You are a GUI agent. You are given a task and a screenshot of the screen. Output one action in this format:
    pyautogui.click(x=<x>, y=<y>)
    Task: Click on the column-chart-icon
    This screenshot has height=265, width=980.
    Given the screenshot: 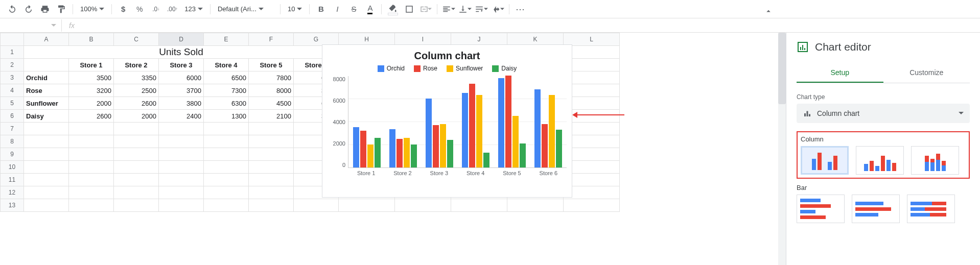 What is the action you would take?
    pyautogui.click(x=807, y=113)
    